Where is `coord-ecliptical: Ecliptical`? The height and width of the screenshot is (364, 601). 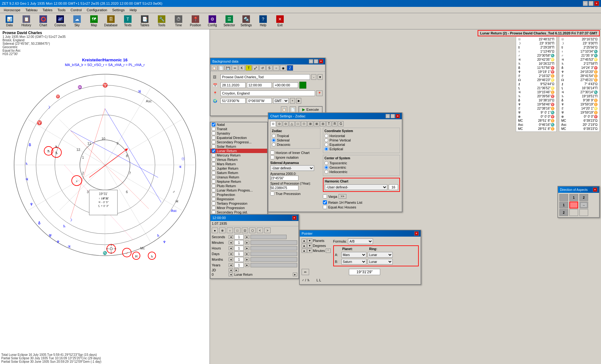 coord-ecliptical: Ecliptical is located at coordinates (361, 149).